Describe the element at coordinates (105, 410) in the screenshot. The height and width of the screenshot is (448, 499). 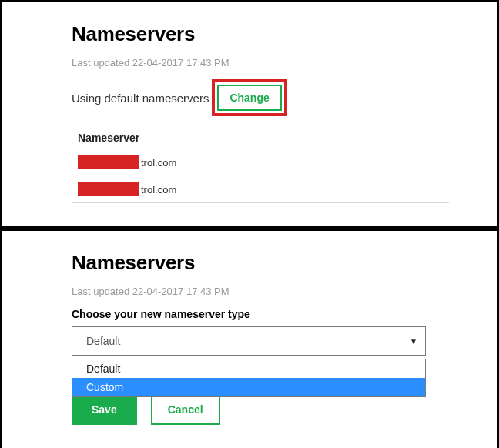
I see `save-button: Save` at that location.